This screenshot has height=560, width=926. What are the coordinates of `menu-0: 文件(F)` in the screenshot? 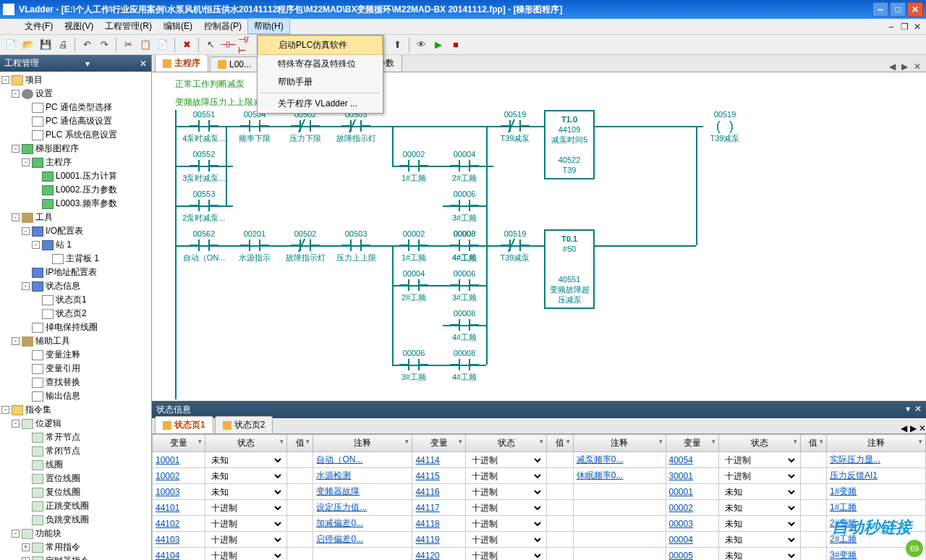 It's located at (39, 26).